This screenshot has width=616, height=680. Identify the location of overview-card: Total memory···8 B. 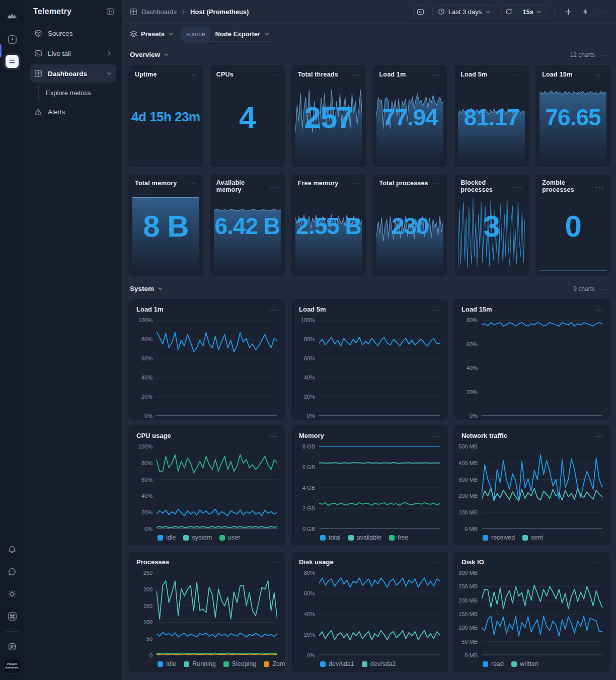
(166, 224).